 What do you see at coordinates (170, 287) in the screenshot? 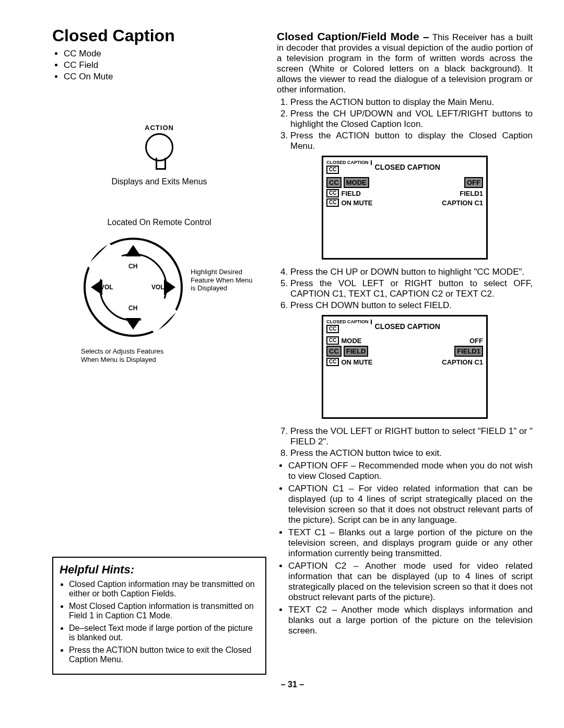
I see `arrow-right-icon` at bounding box center [170, 287].